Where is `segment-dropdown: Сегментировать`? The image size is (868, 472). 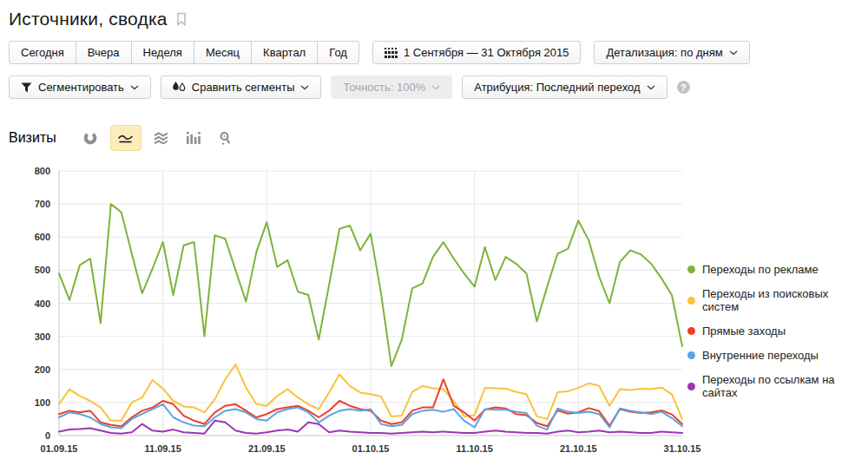
segment-dropdown: Сегментировать is located at coordinates (80, 87).